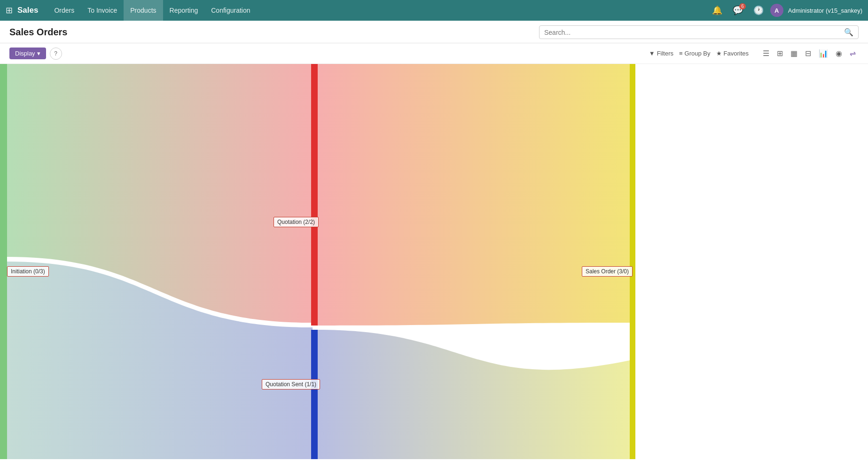 This screenshot has height=461, width=868. Describe the element at coordinates (296, 222) in the screenshot. I see `label-quotation: Quotation (2/2)` at that location.